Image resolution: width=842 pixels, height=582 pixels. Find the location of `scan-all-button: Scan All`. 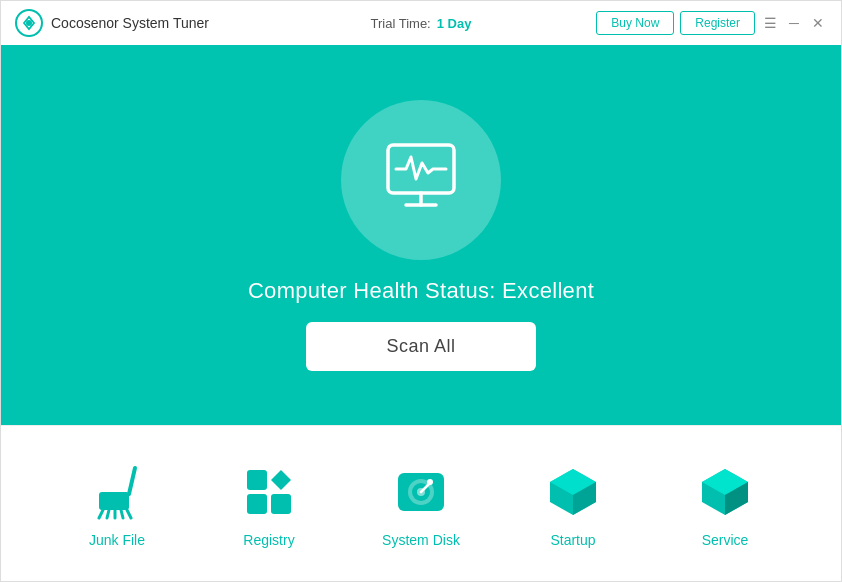

scan-all-button: Scan All is located at coordinates (420, 346).